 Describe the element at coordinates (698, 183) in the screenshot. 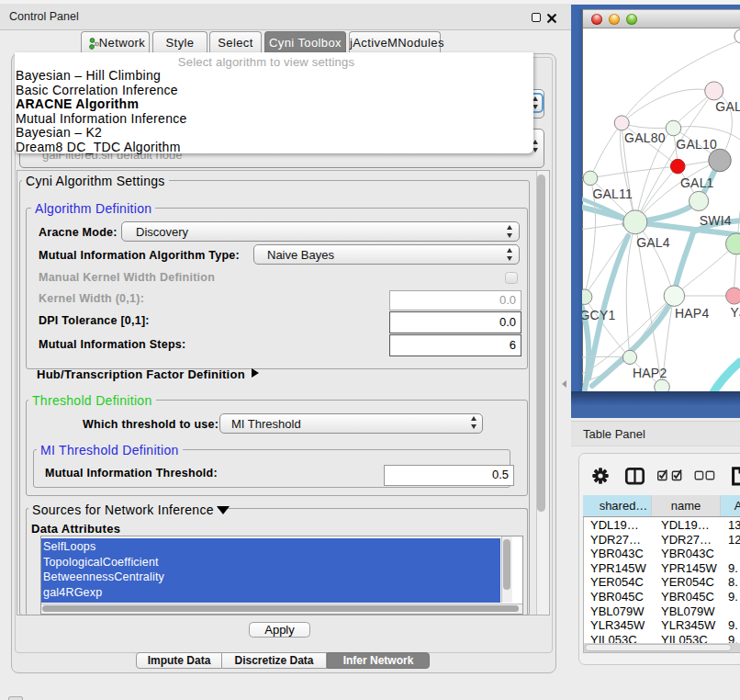

I see `svg-text: GAL1` at that location.